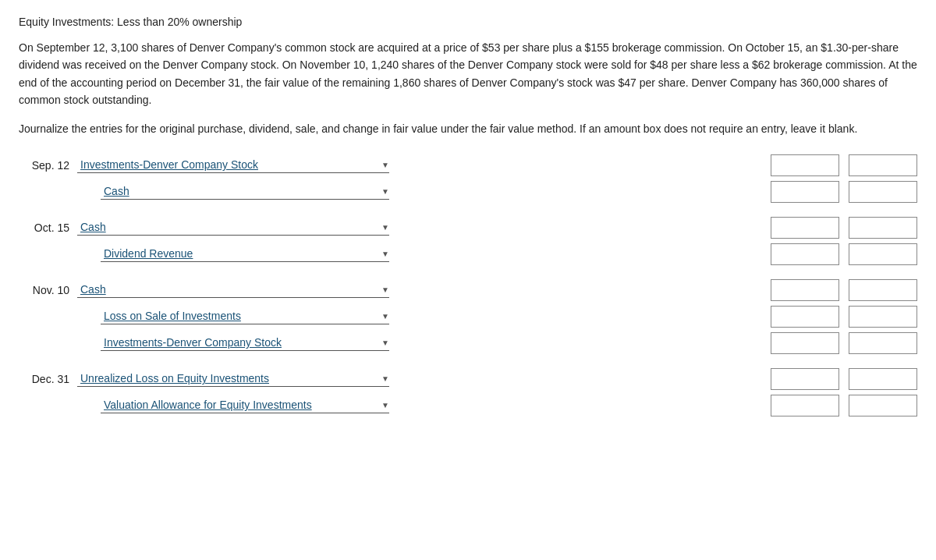 This screenshot has width=936, height=560. Describe the element at coordinates (468, 379) in the screenshot. I see `entry-dec31-line1: Dec. 31 Unrealized Loss on Equity Invest…` at that location.